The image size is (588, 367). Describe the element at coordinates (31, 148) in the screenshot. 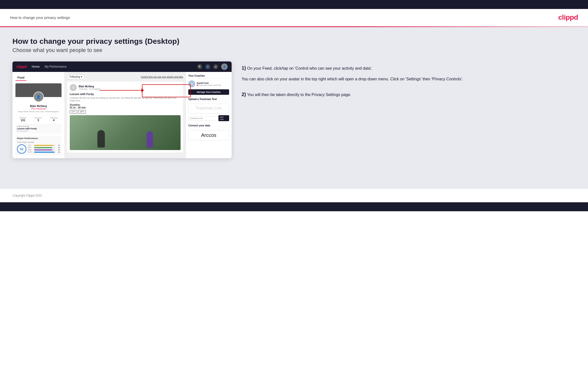

I see `bar-app-label: APP` at that location.